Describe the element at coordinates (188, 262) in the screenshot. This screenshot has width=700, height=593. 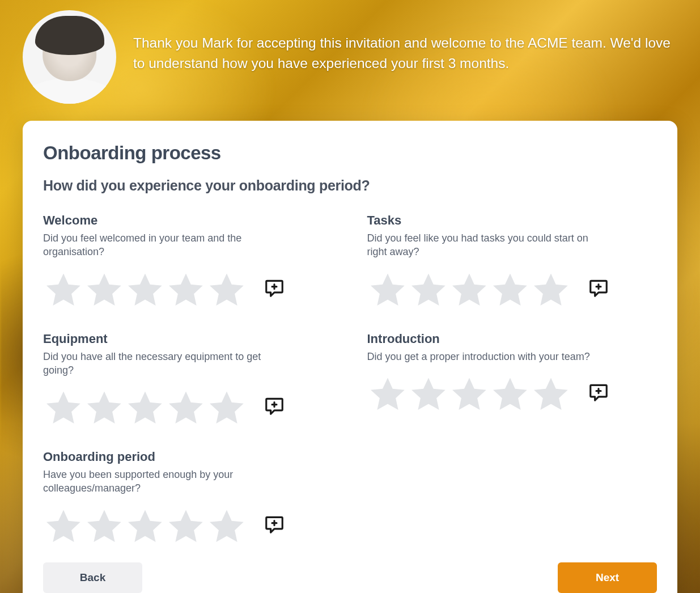
I see `question-welcome: Welcome Did you feel welcomed in your te…` at that location.